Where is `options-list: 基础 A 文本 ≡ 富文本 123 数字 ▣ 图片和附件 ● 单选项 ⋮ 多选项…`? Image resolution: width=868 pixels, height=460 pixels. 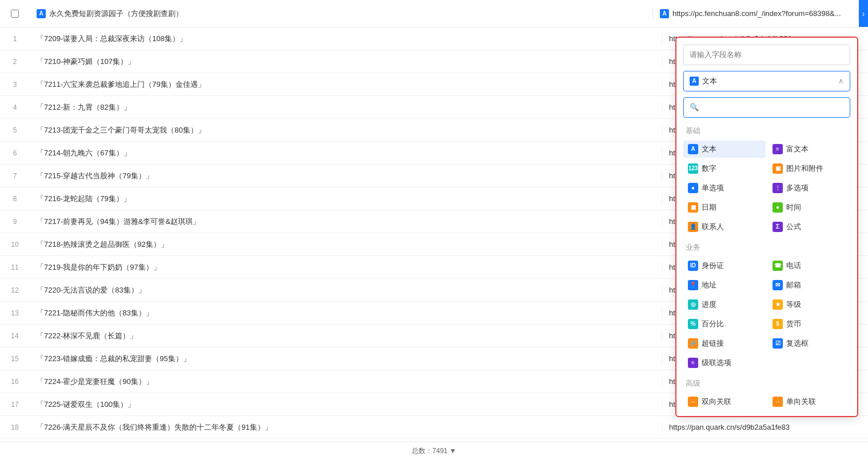
options-list: 基础 A 文本 ≡ 富文本 123 数字 ▣ 图片和附件 ● 单选项 ⋮ 多选项… is located at coordinates (767, 266).